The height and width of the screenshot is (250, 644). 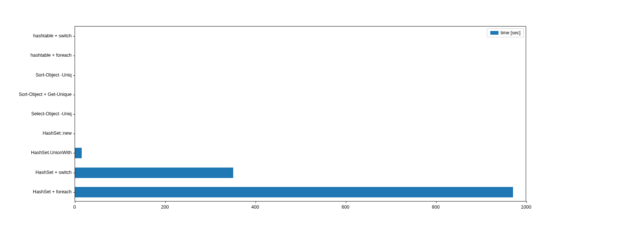 I want to click on y-tick-label: Select-Object -Uniq, so click(x=51, y=114).